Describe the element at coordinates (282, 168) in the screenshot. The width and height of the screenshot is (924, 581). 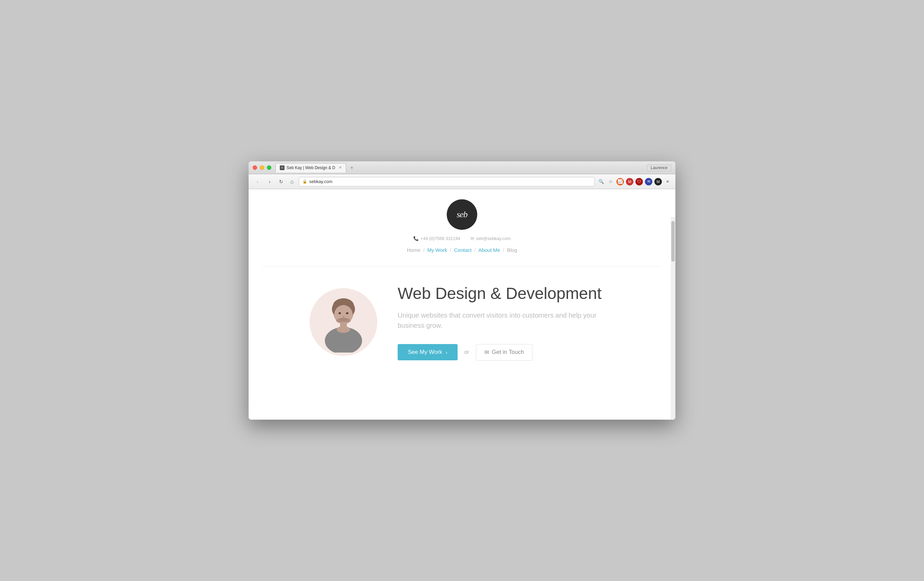
I see `tab-favicon: S` at that location.